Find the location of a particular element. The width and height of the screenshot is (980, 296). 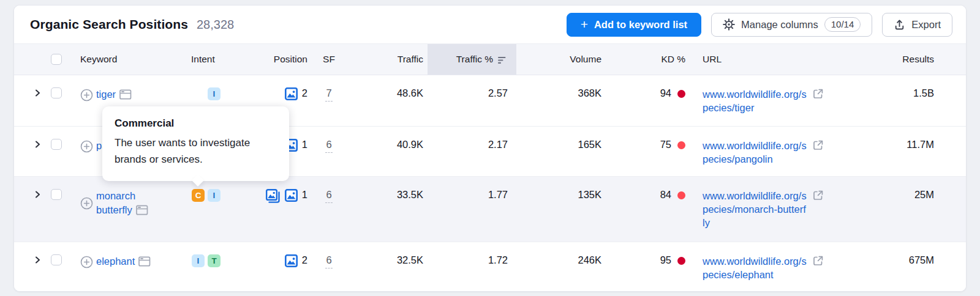

keyword-link: elephant is located at coordinates (115, 261).